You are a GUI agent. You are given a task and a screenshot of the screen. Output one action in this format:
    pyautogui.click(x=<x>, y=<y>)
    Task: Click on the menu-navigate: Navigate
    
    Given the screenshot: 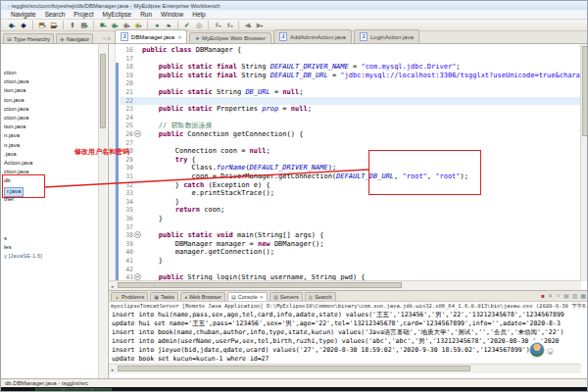 What is the action you would take?
    pyautogui.click(x=24, y=14)
    